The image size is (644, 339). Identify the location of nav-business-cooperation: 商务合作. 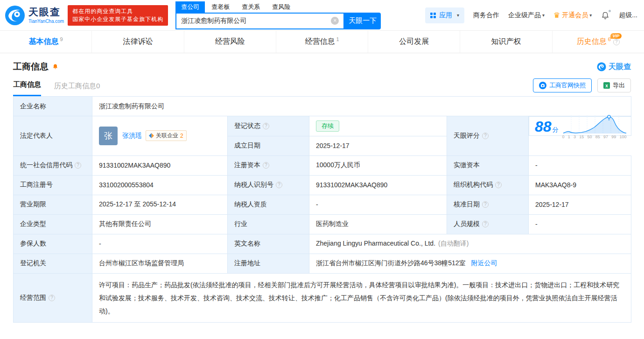
(486, 15).